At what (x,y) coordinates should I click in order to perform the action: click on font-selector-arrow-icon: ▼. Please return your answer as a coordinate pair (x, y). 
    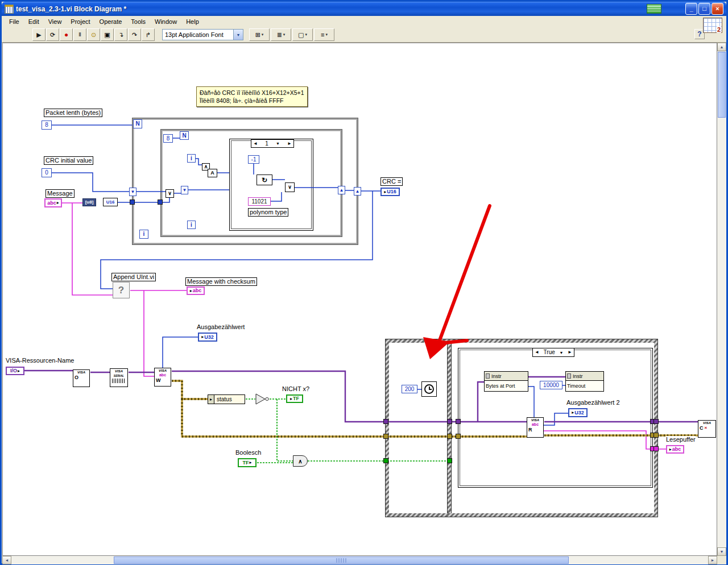
    Looking at the image, I should click on (239, 35).